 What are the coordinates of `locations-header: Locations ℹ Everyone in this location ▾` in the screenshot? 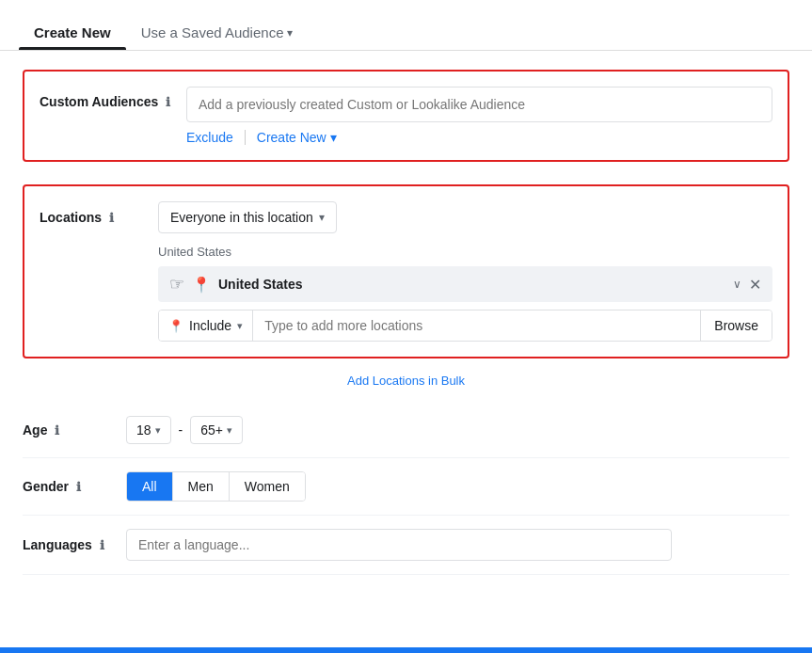 It's located at (406, 217).